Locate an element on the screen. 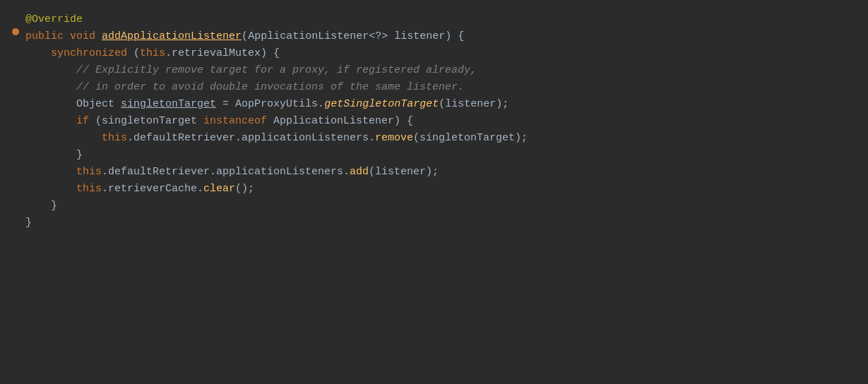  add-args: (listener); is located at coordinates (404, 172).